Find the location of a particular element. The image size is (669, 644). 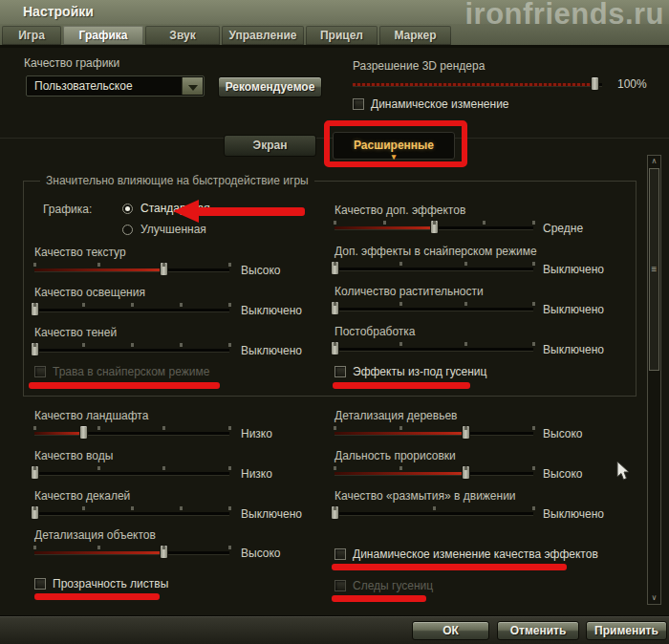

scrollbar-thumb: ≡ is located at coordinates (654, 269).